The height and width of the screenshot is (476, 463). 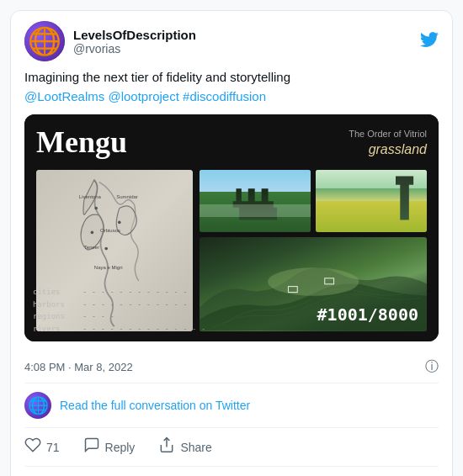 I want to click on heart-icon, so click(x=33, y=447).